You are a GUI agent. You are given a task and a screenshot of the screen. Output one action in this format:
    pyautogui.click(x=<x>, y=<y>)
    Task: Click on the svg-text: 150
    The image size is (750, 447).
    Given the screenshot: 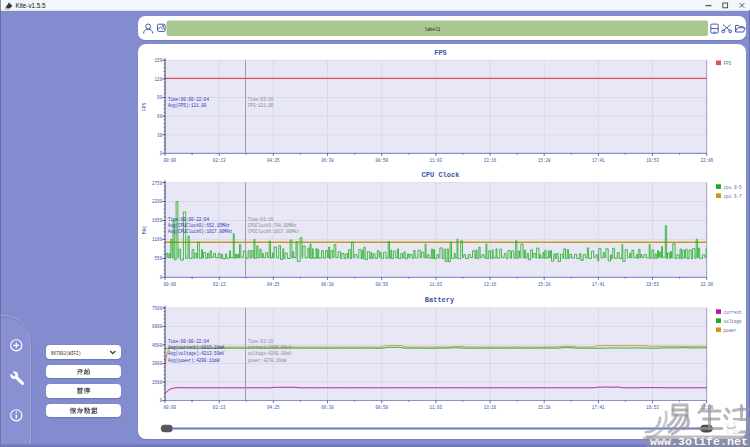 What is the action you would take?
    pyautogui.click(x=158, y=61)
    